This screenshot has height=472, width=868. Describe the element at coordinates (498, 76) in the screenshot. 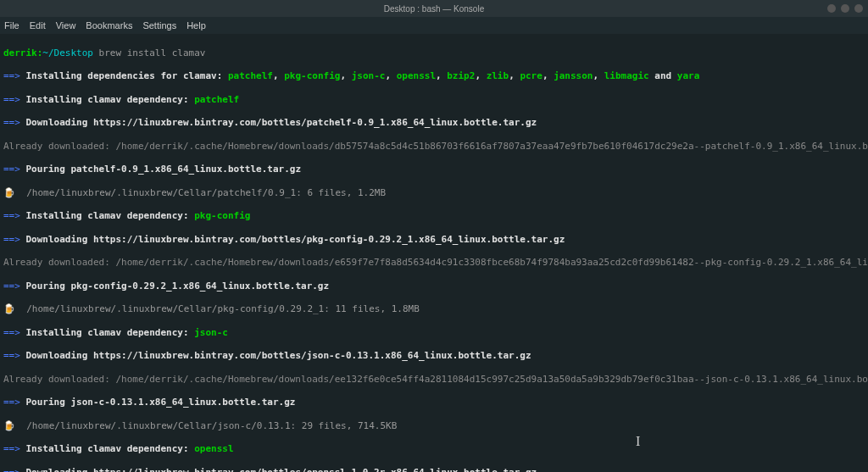

I see `dep: zlib` at that location.